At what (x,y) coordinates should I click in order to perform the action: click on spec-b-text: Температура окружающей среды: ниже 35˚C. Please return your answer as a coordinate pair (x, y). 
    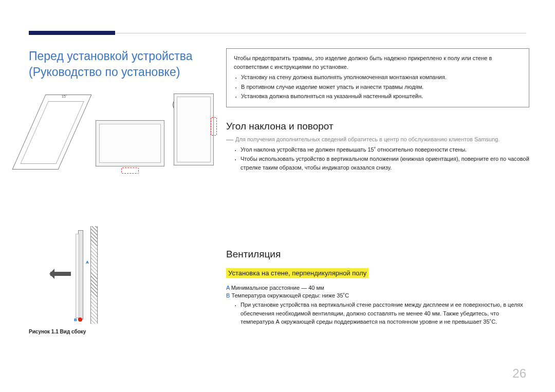
    Looking at the image, I should click on (289, 295).